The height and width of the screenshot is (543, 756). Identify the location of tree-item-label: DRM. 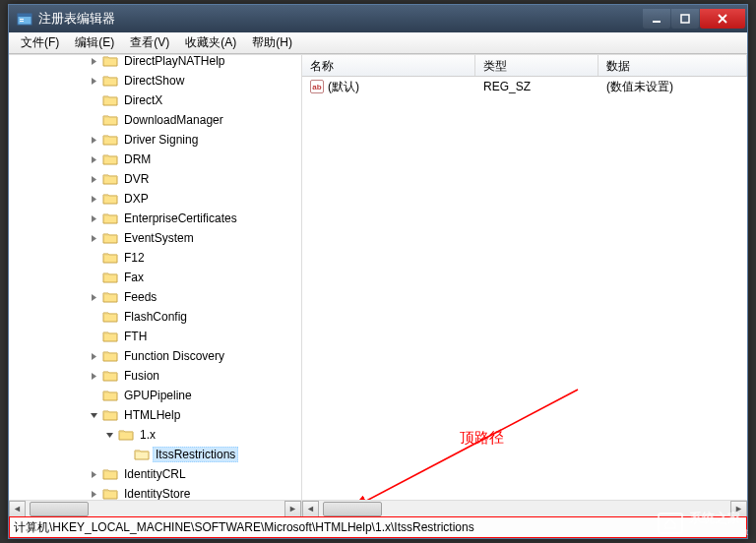
(138, 159).